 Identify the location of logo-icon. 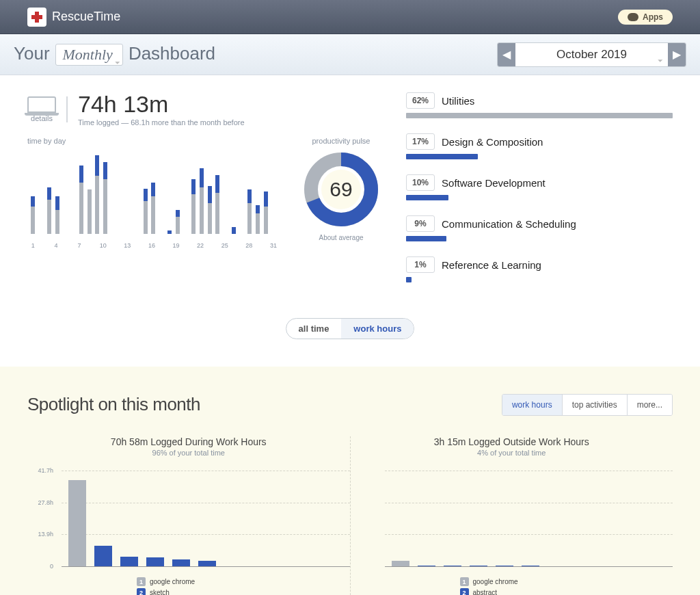
(37, 17).